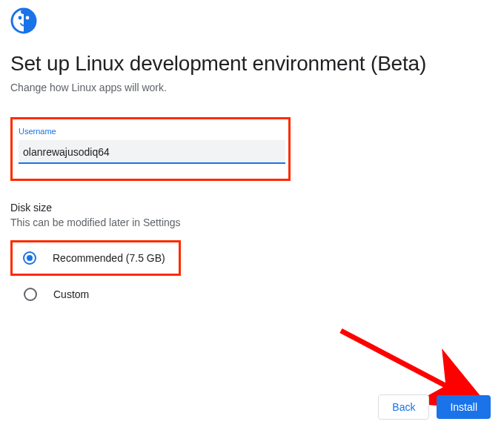 The image size is (504, 433). I want to click on install-button: Install, so click(464, 407).